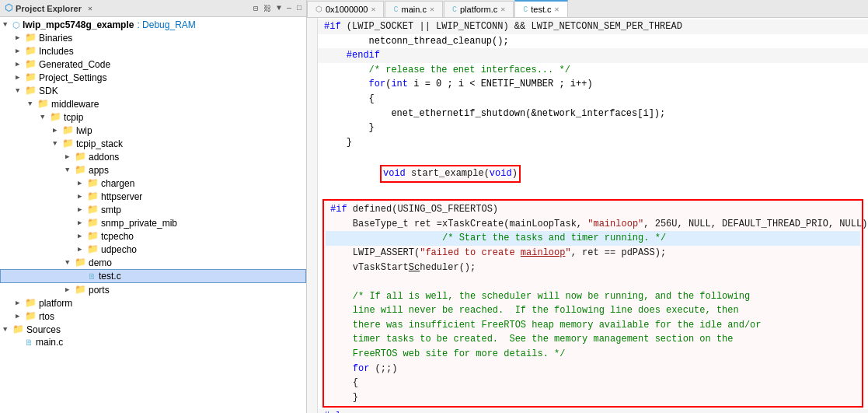 The height and width of the screenshot is (413, 868). I want to click on code-line: #if (LWIP_SOCKET || LWIP_NETCONN) && LWI…, so click(593, 26).